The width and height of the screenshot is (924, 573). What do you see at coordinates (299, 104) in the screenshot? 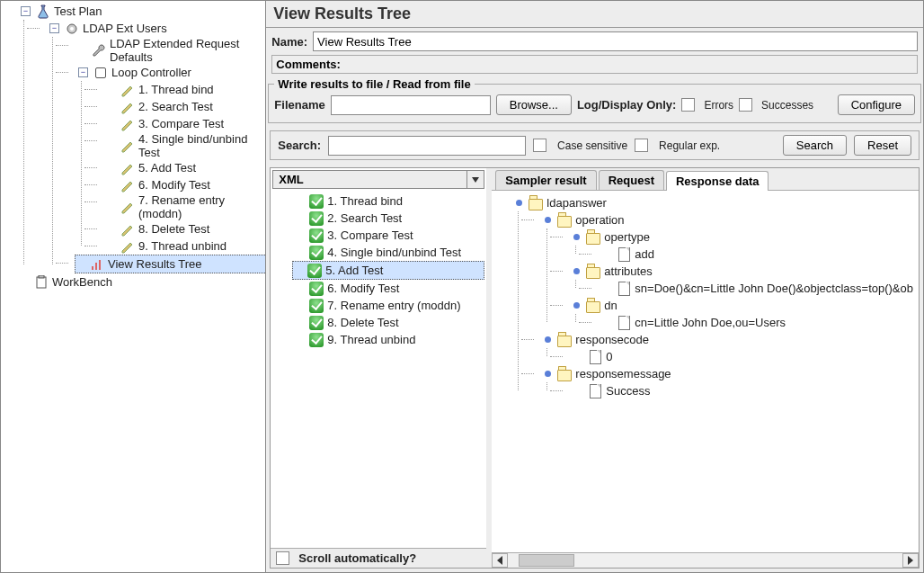
I see `filename-label: Filename` at bounding box center [299, 104].